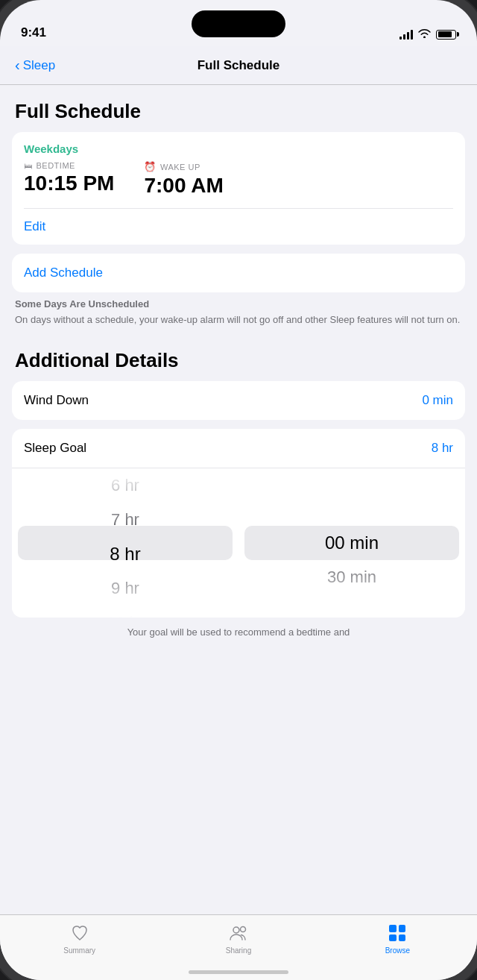 The image size is (477, 980). Describe the element at coordinates (69, 183) in the screenshot. I see `bedtime-value: 10:15 PM` at that location.